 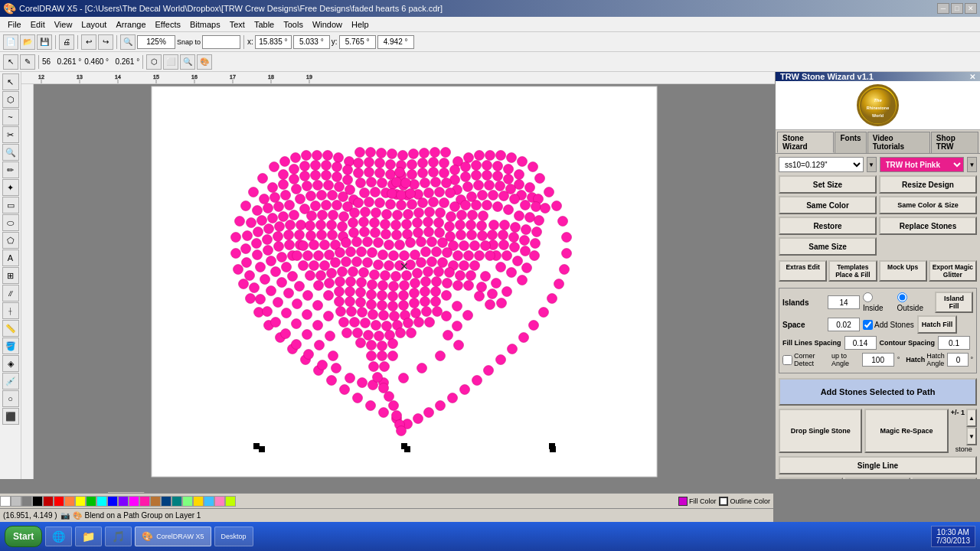 What do you see at coordinates (861, 343) in the screenshot?
I see `fill-lines-spacing-input` at bounding box center [861, 343].